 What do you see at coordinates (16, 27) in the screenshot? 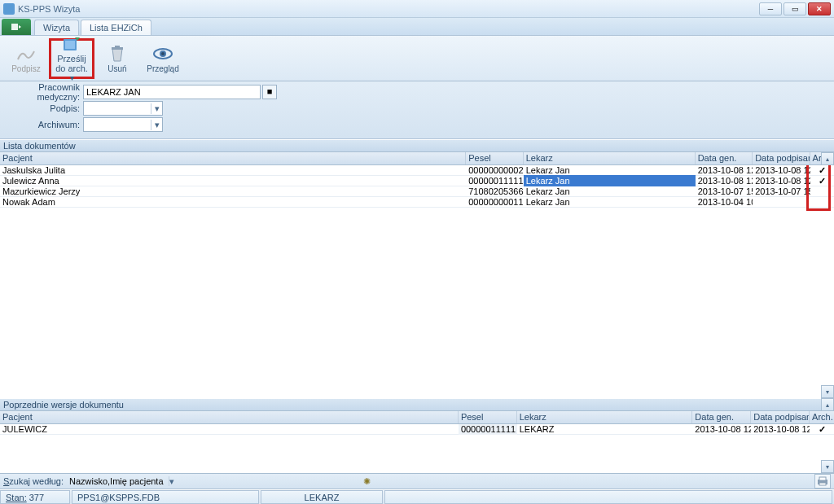
I see `app-menu-button` at bounding box center [16, 27].